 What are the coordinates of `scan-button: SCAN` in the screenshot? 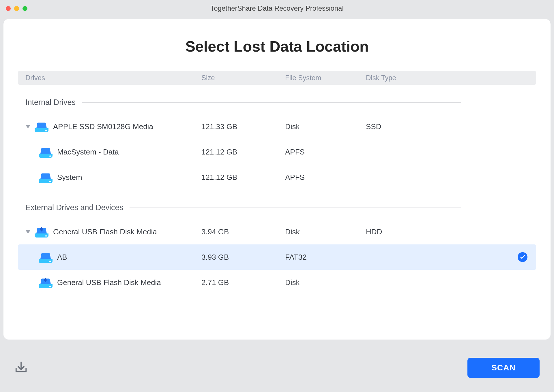 It's located at (504, 368).